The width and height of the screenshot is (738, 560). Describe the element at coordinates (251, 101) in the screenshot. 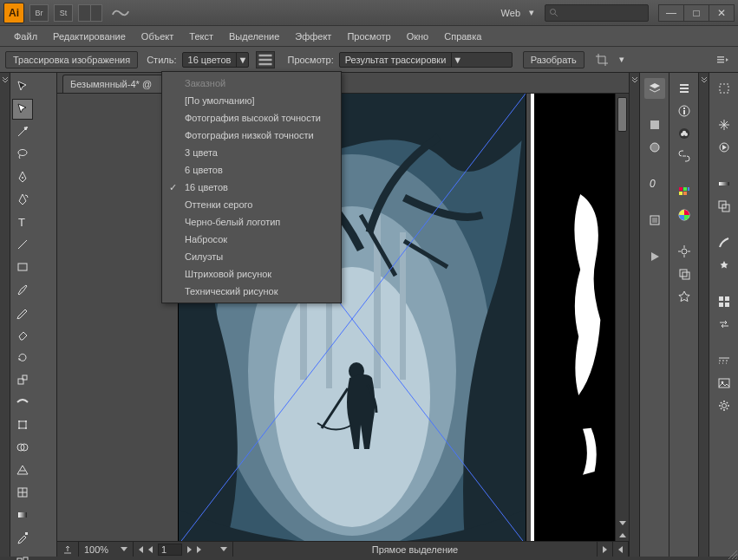

I see `dropdown-item: [По умолчанию]` at that location.